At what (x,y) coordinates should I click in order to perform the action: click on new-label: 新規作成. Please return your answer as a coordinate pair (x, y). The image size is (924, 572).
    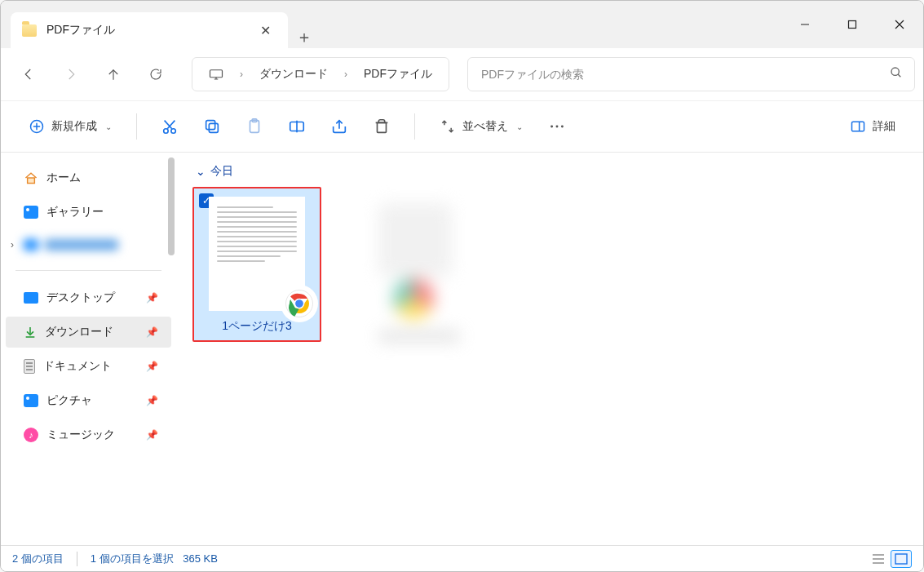
    Looking at the image, I should click on (74, 126).